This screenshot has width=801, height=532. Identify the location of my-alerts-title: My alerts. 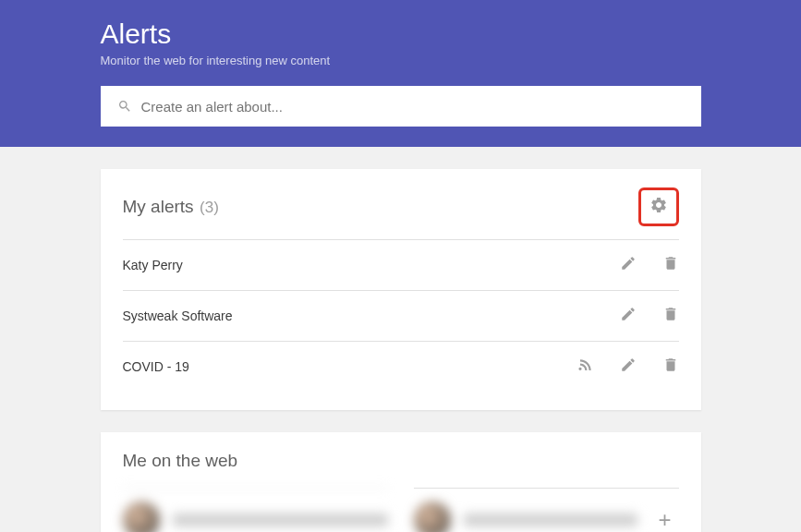
(159, 207).